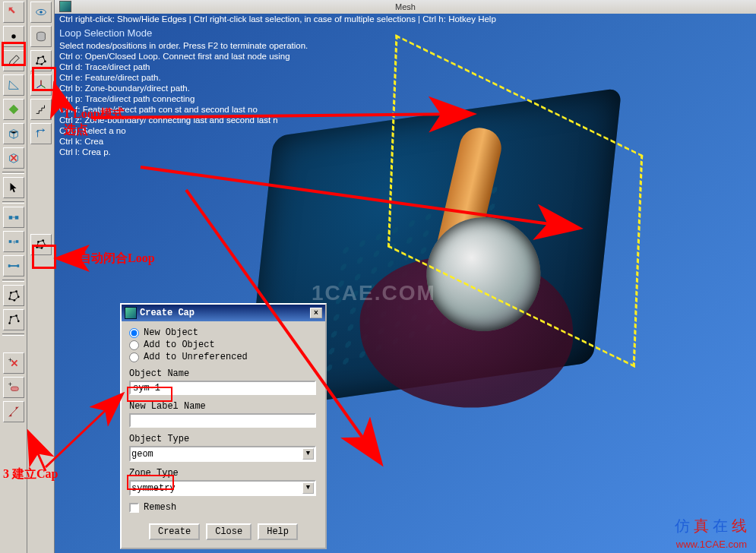  I want to click on window-title: Mesh, so click(406, 7).